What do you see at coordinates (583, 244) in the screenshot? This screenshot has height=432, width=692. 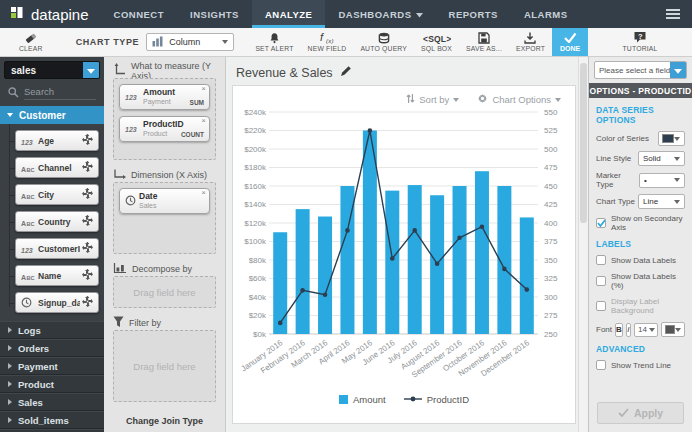 I see `scrollbar` at bounding box center [583, 244].